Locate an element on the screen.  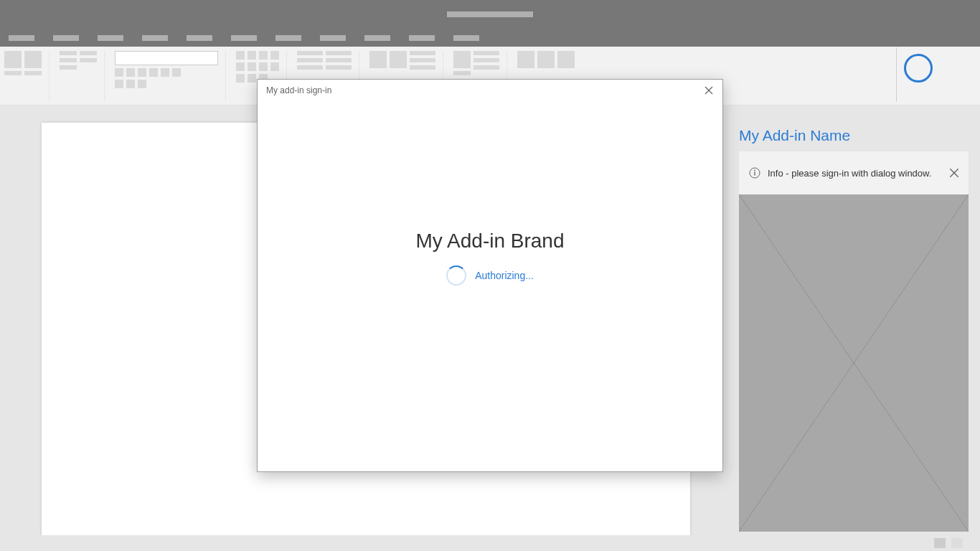
addin-brand-title: My Add-in Brand is located at coordinates (491, 241).